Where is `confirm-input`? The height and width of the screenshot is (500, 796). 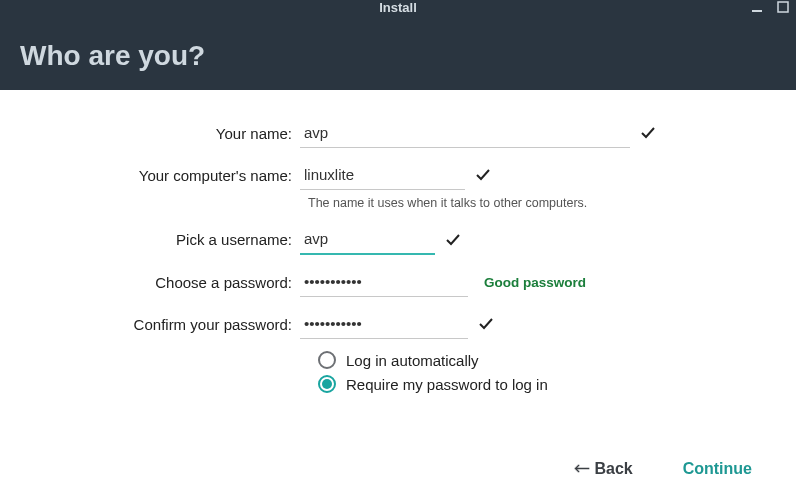 confirm-input is located at coordinates (384, 324).